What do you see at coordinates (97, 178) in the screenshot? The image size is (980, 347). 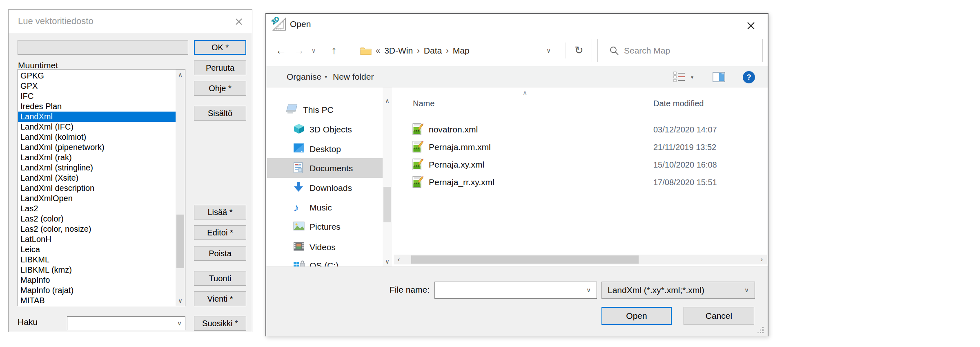 I see `converter-item: LandXml (Xsite)` at bounding box center [97, 178].